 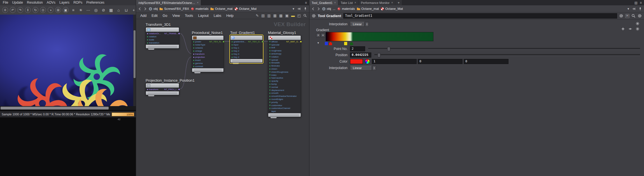 I want to click on node-param-row: brdf, so click(x=284, y=48).